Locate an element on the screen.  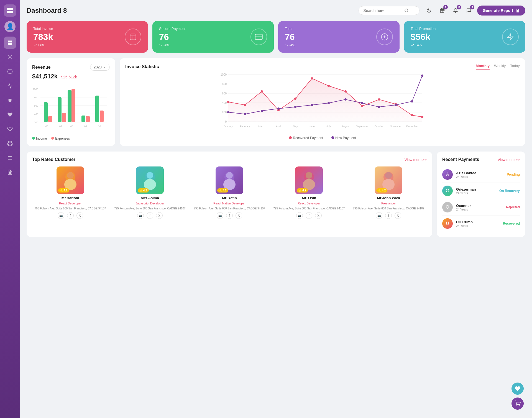
dark-mode-toggle is located at coordinates (429, 11).